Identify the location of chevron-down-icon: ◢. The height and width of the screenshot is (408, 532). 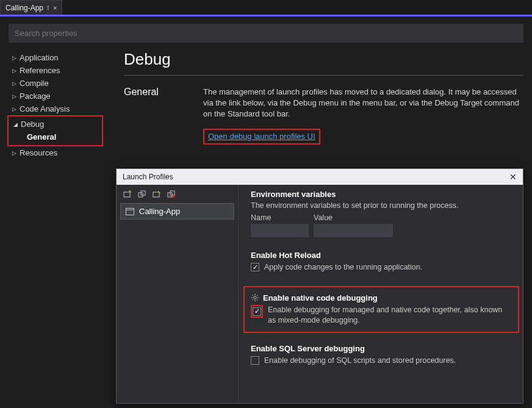
(15, 124).